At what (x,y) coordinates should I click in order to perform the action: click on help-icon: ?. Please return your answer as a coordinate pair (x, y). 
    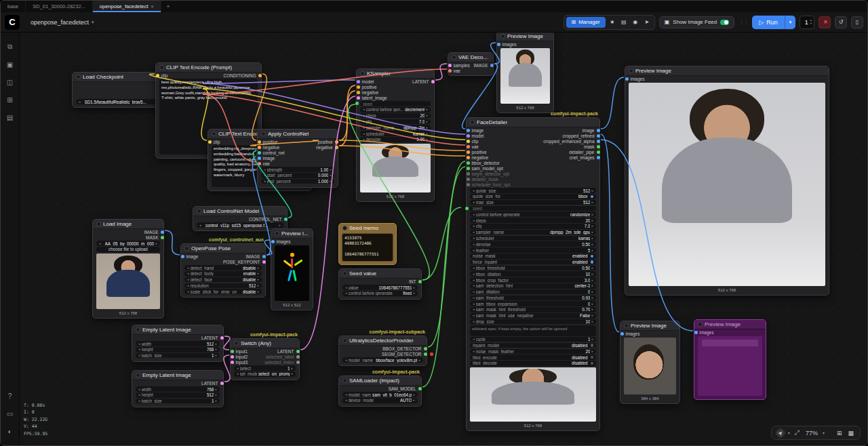
    Looking at the image, I should click on (10, 396).